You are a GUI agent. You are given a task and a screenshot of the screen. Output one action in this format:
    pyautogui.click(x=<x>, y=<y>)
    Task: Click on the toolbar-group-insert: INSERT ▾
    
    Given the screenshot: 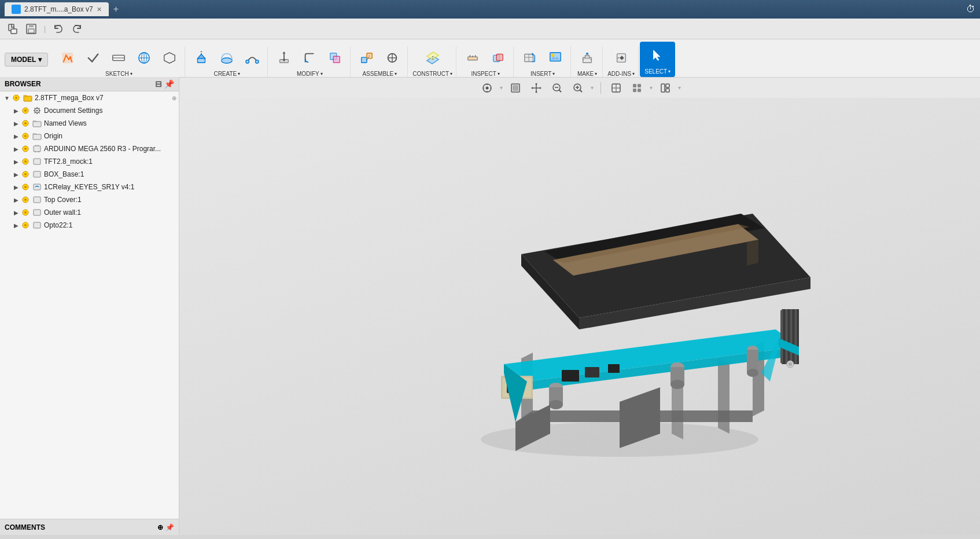 What is the action you would take?
    pyautogui.click(x=543, y=61)
    